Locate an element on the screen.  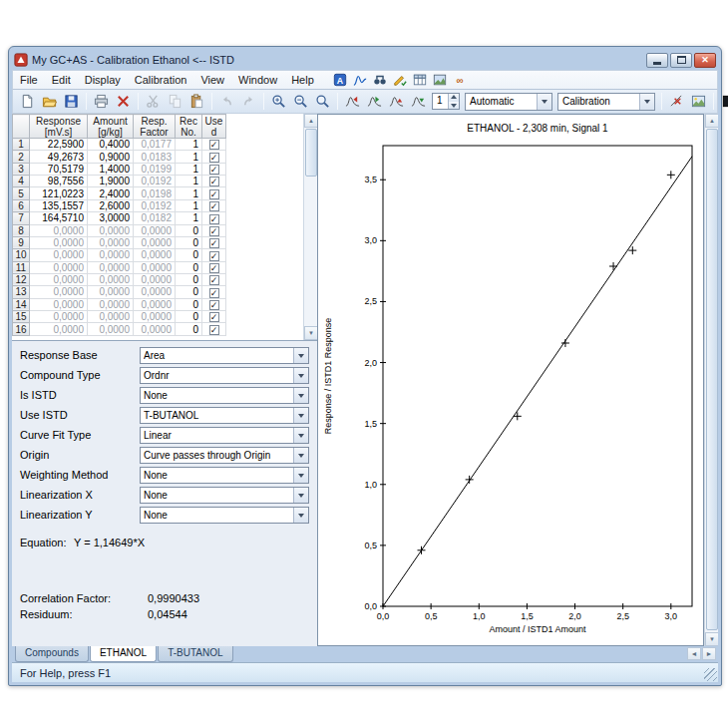
response-cell: 164,5710 is located at coordinates (59, 218).